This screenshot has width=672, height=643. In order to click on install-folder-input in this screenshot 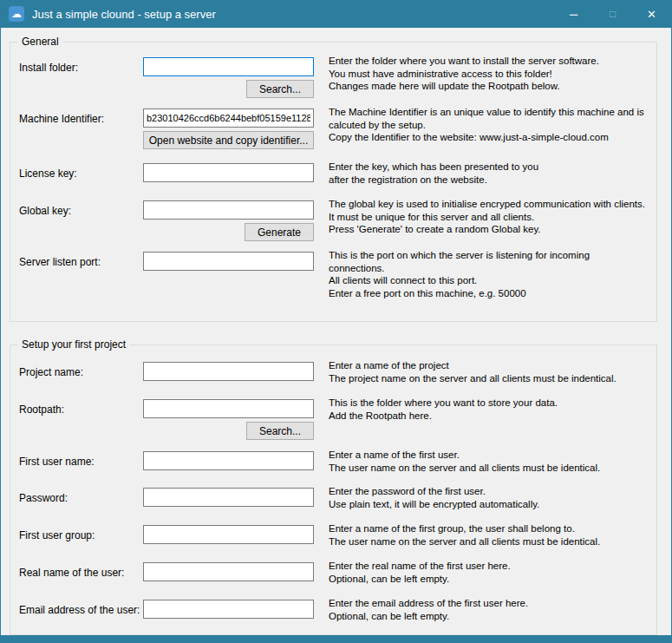, I will do `click(229, 67)`.